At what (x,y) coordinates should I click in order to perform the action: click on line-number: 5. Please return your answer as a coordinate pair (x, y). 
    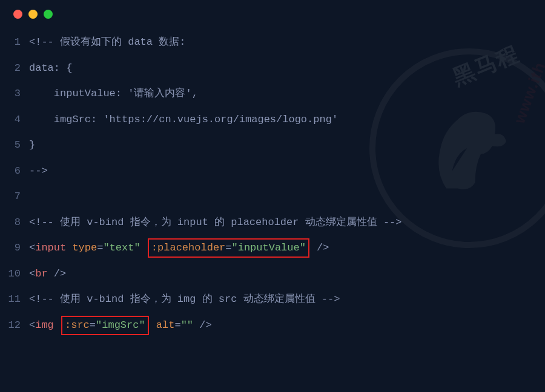
    Looking at the image, I should click on (15, 145).